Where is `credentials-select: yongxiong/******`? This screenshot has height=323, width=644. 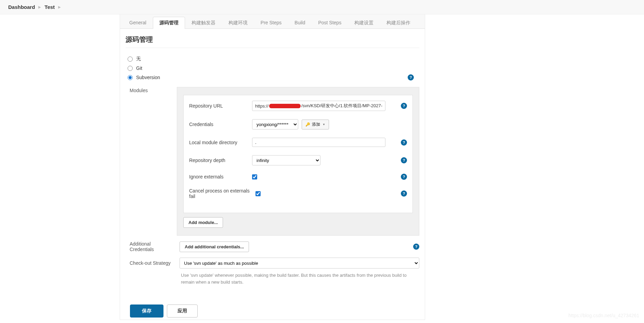
credentials-select: yongxiong/****** is located at coordinates (275, 124).